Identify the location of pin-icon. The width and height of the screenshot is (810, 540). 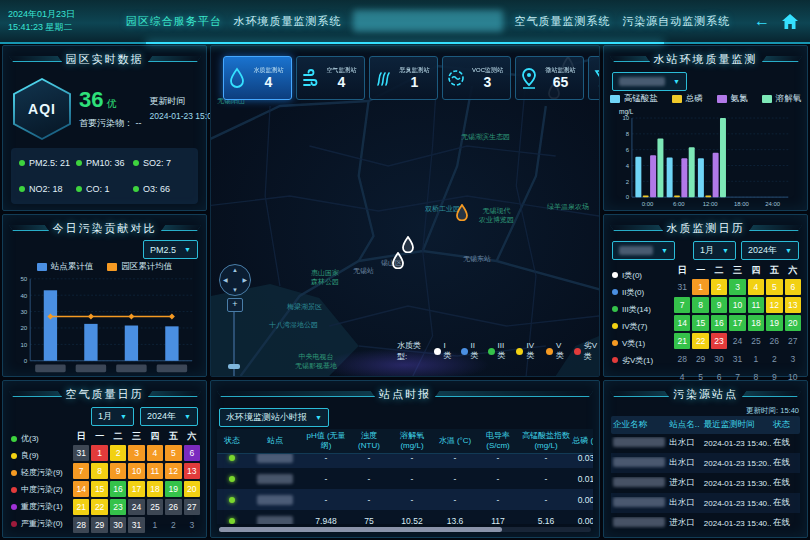
(529, 78).